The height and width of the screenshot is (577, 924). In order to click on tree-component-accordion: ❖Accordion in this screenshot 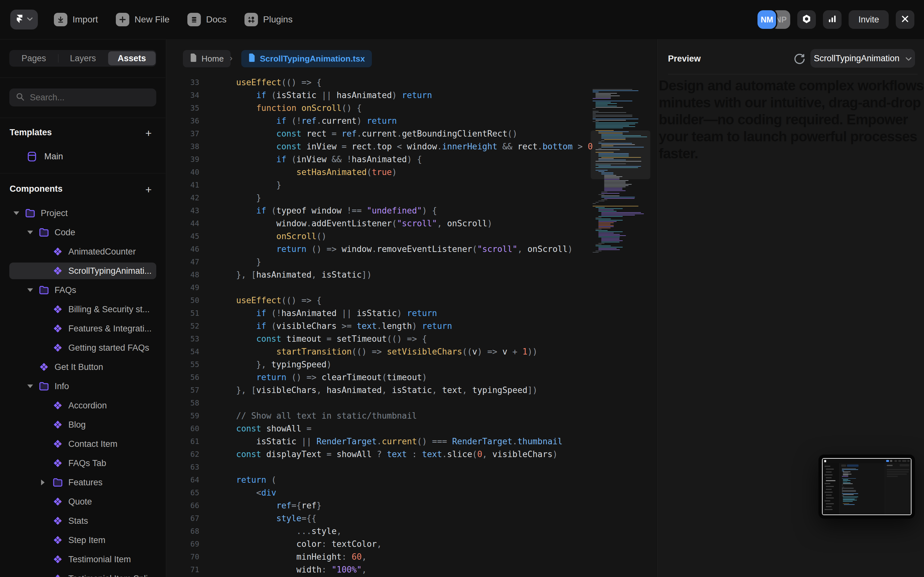, I will do `click(83, 405)`.